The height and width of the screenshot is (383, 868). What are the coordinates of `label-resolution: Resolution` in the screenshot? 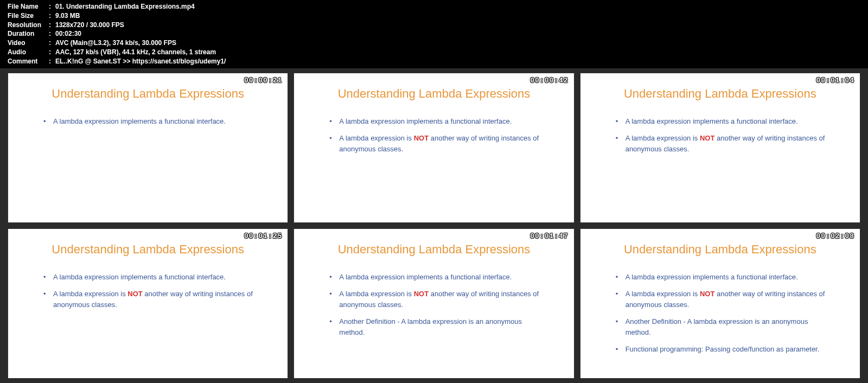 It's located at (28, 25).